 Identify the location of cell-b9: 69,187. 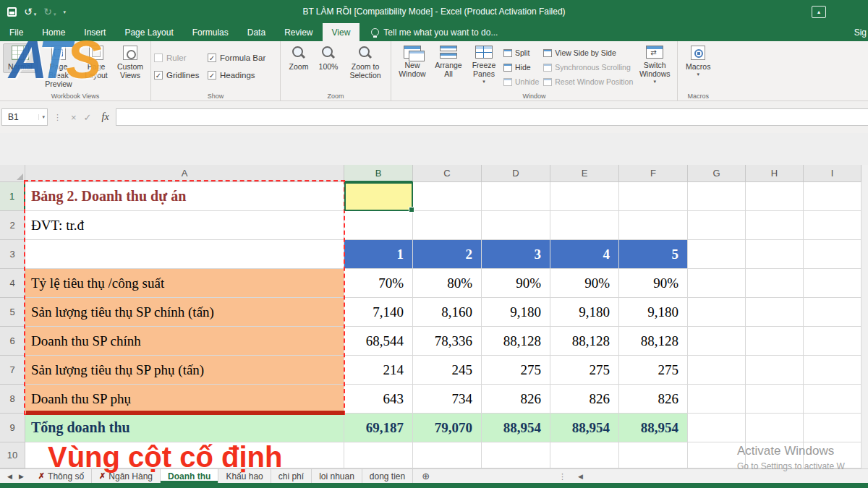
(379, 428).